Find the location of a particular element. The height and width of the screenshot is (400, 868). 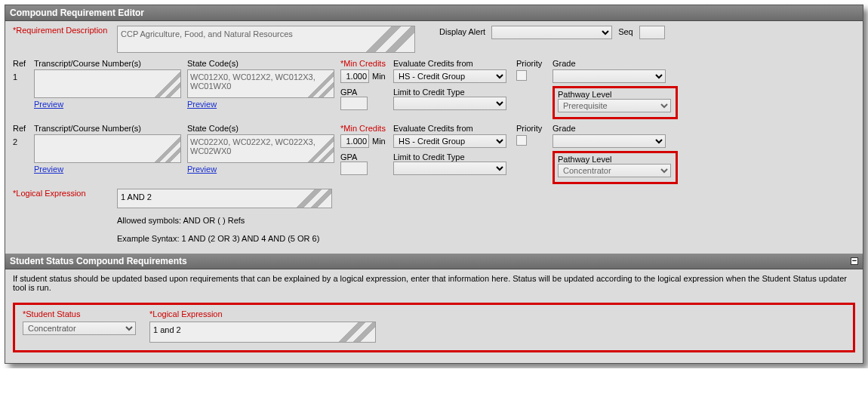

sscr-logical-expr-input: 1 and 2 is located at coordinates (263, 332).